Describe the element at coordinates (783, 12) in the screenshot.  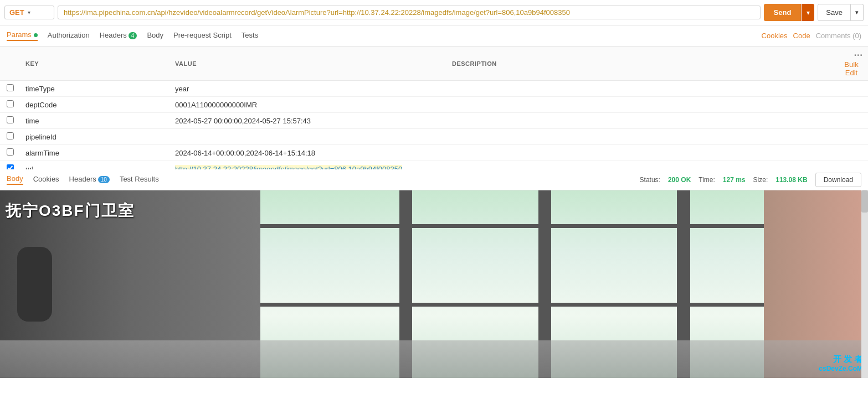
I see `send-button: Send` at that location.